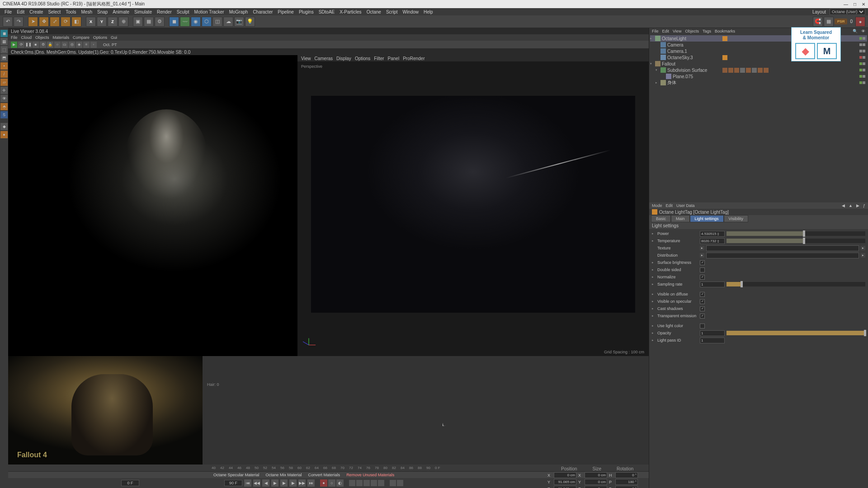  Describe the element at coordinates (749, 70) in the screenshot. I see `tag-mat5` at that location.